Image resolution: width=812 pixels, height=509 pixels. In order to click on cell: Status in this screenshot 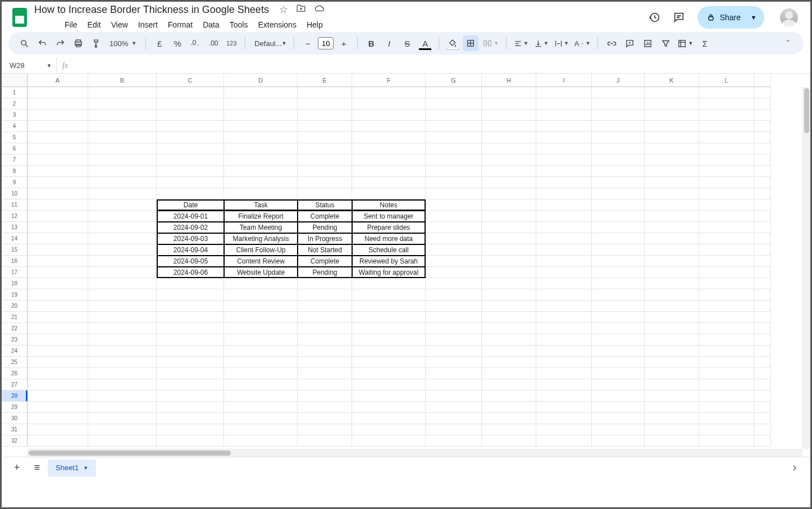, I will do `click(325, 205)`.